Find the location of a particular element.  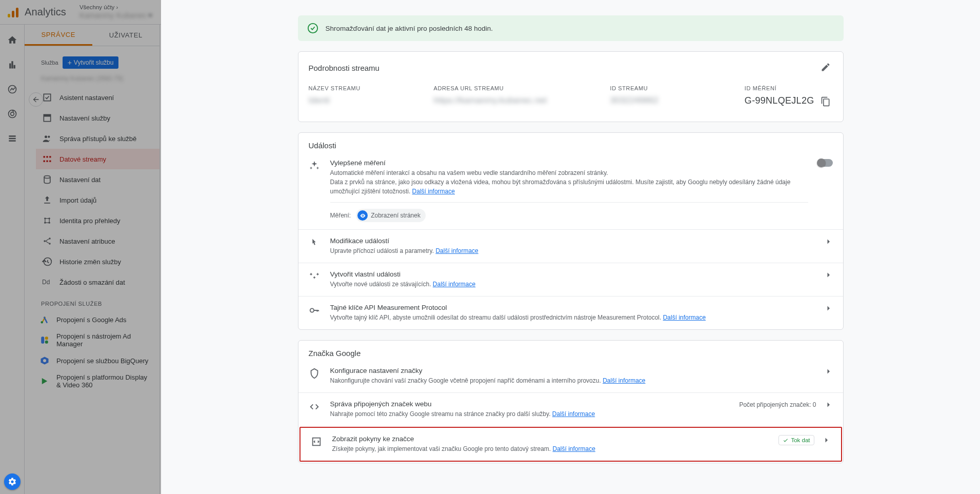

enhanced-measurement-toggle is located at coordinates (825, 163).